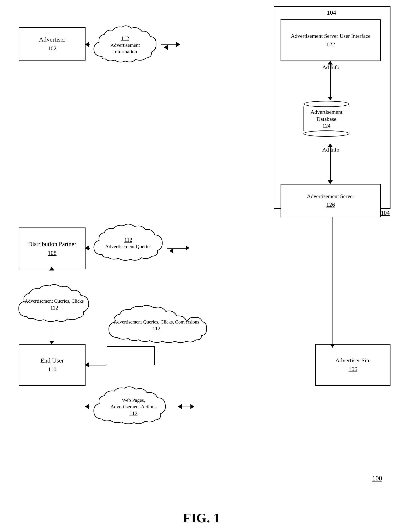  Describe the element at coordinates (331, 196) in the screenshot. I see `ad-server-label: Advertisement Server` at that location.